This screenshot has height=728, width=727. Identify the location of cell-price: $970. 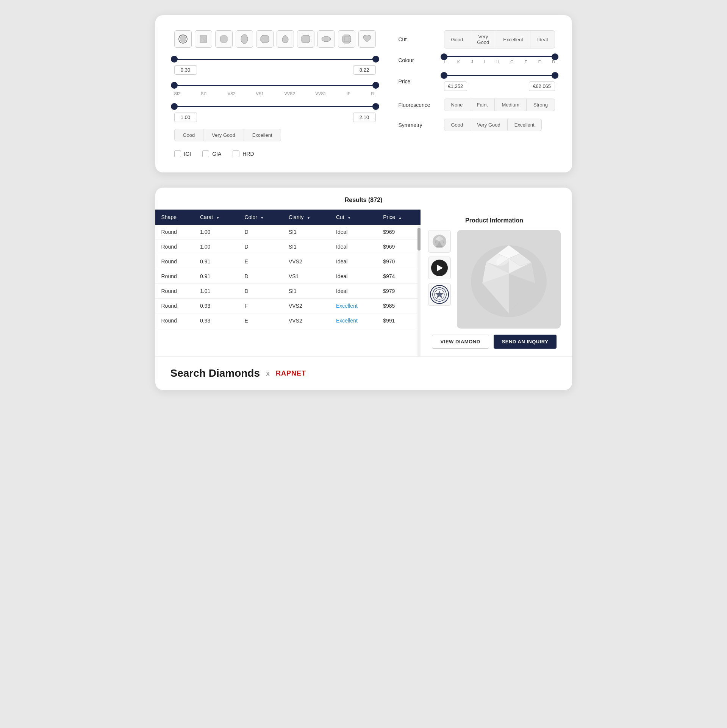
(399, 261).